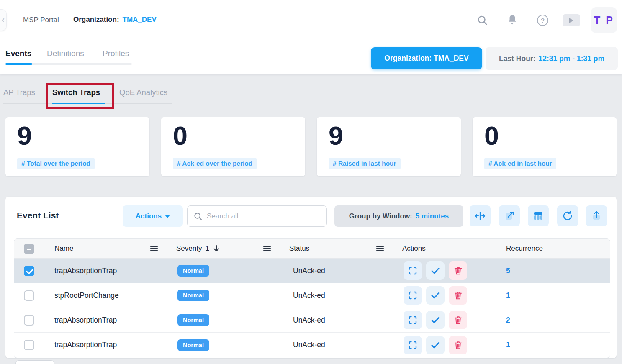 The width and height of the screenshot is (622, 364). What do you see at coordinates (312, 249) in the screenshot?
I see `table-header-row: Name Severity 1` at bounding box center [312, 249].